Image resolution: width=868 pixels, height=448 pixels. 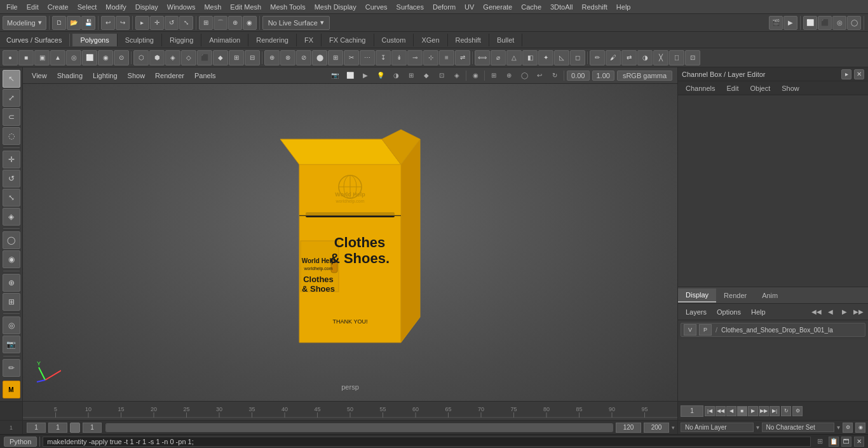 What do you see at coordinates (142, 23) in the screenshot?
I see `select-tool-btn: ▸` at bounding box center [142, 23].